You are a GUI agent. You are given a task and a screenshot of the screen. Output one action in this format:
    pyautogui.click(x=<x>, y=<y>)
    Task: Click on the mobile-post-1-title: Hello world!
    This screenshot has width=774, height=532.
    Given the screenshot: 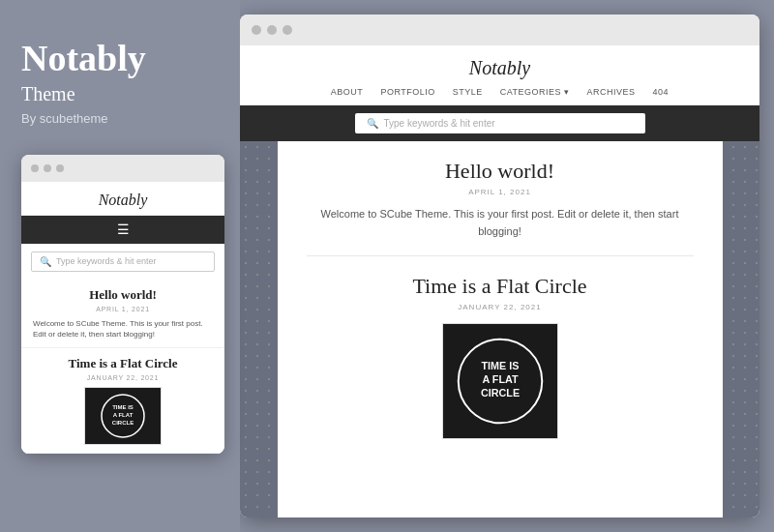 What is the action you would take?
    pyautogui.click(x=123, y=295)
    